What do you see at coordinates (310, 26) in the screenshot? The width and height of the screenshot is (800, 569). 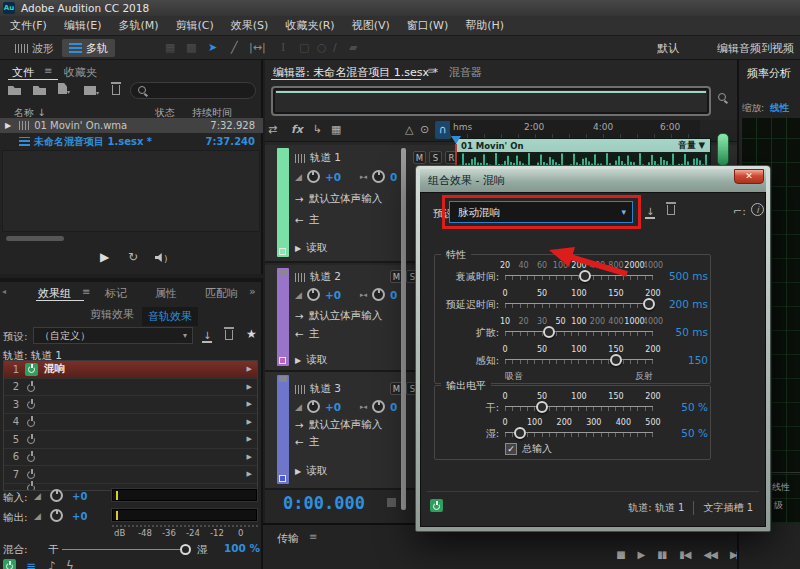 I see `menu-item-5: 收藏夹(R)` at bounding box center [310, 26].